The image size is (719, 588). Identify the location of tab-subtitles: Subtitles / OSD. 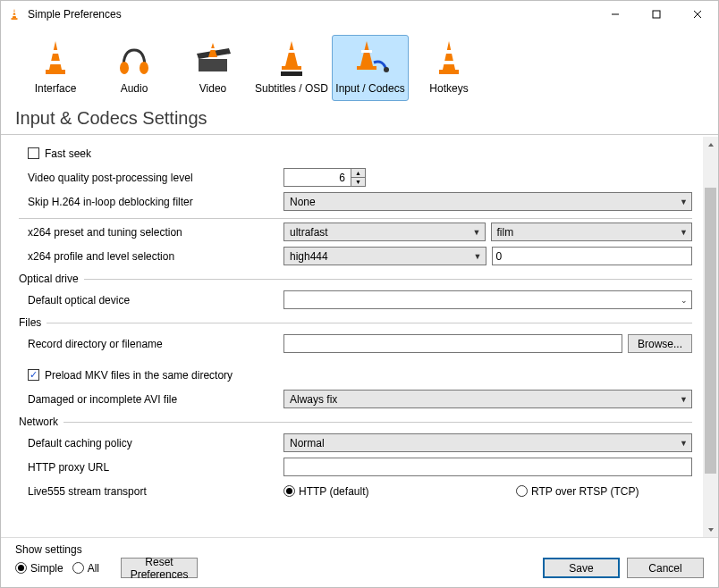
(292, 68).